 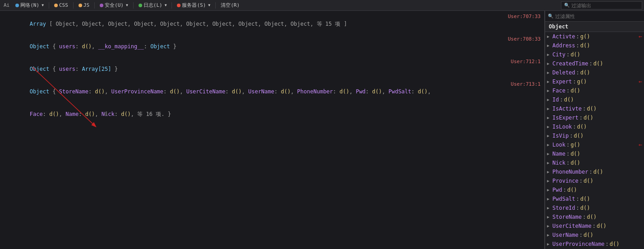 What do you see at coordinates (595, 109) in the screenshot?
I see `prop-item: ▶IsActivte: d()` at bounding box center [595, 109].